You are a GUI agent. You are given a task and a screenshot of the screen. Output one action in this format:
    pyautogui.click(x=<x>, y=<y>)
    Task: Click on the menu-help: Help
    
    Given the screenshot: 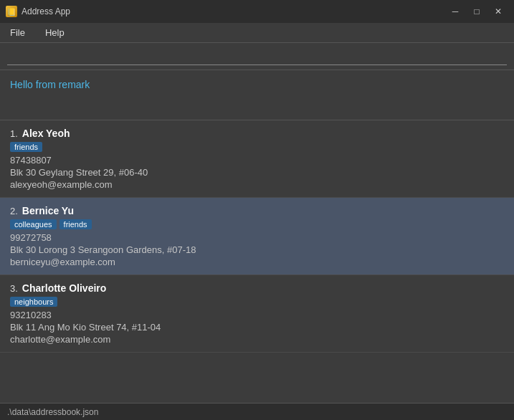 What is the action you would take?
    pyautogui.click(x=54, y=33)
    